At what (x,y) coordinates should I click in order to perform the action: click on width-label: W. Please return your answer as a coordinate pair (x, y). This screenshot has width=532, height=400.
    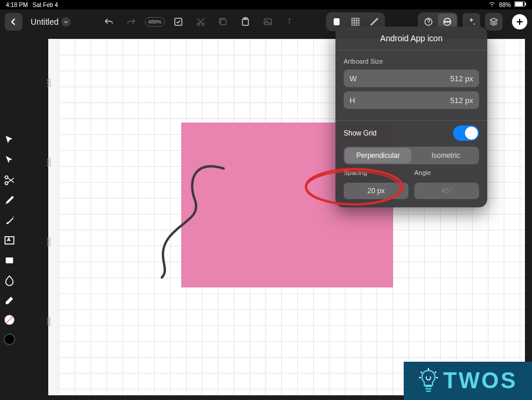
    Looking at the image, I should click on (353, 79).